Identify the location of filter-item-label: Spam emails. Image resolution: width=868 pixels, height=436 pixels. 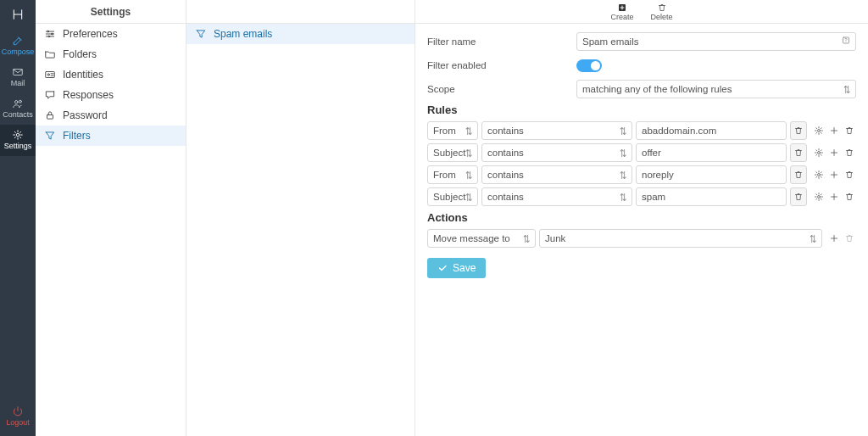
(242, 34).